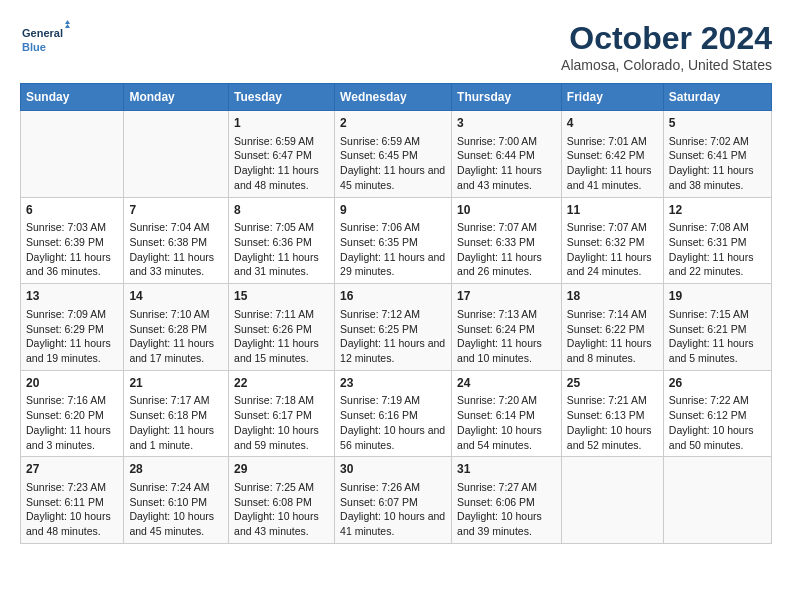 The image size is (792, 612). I want to click on calendar-cell: 13Sunrise: 7:09 AM Sunset: 6:29 PM Dayli…, so click(72, 328).